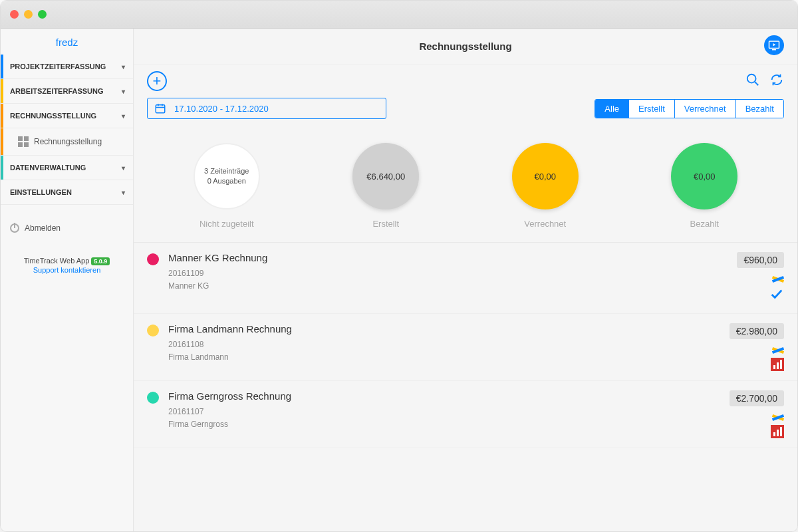 The image size is (798, 532). I want to click on filter-tabs: Alle Erstellt Verrechnet Bezahlt, so click(689, 109).